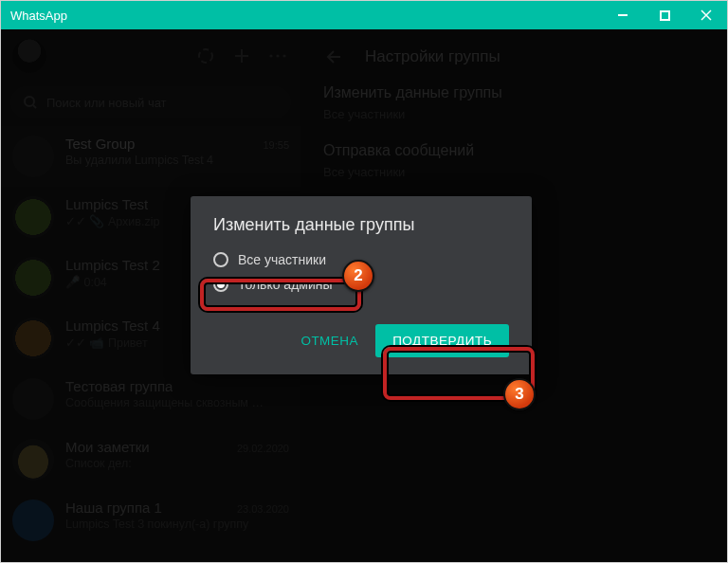 This screenshot has width=728, height=563. What do you see at coordinates (282, 260) in the screenshot?
I see `radio-label: Все участники` at bounding box center [282, 260].